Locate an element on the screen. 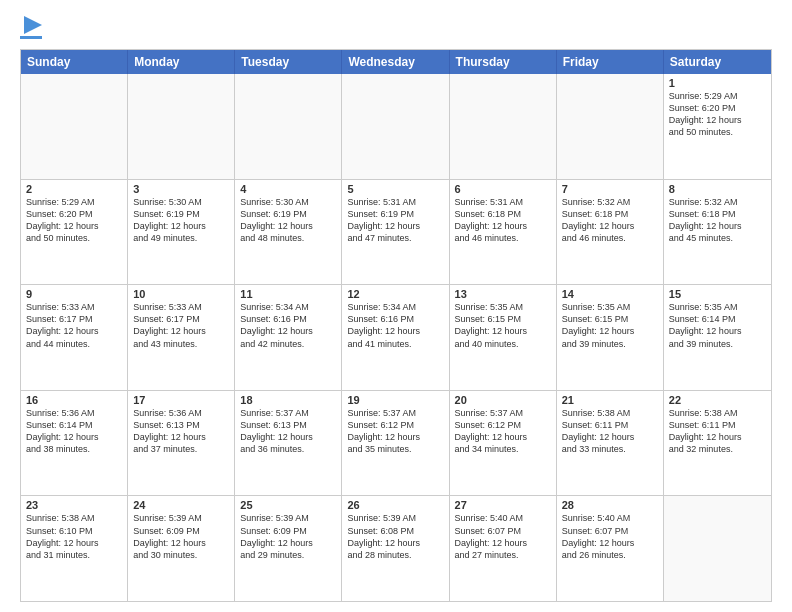 The width and height of the screenshot is (792, 612). calendar-cell: 27Sunrise: 5:40 AMSunset: 6:07 PMDayligh… is located at coordinates (504, 548).